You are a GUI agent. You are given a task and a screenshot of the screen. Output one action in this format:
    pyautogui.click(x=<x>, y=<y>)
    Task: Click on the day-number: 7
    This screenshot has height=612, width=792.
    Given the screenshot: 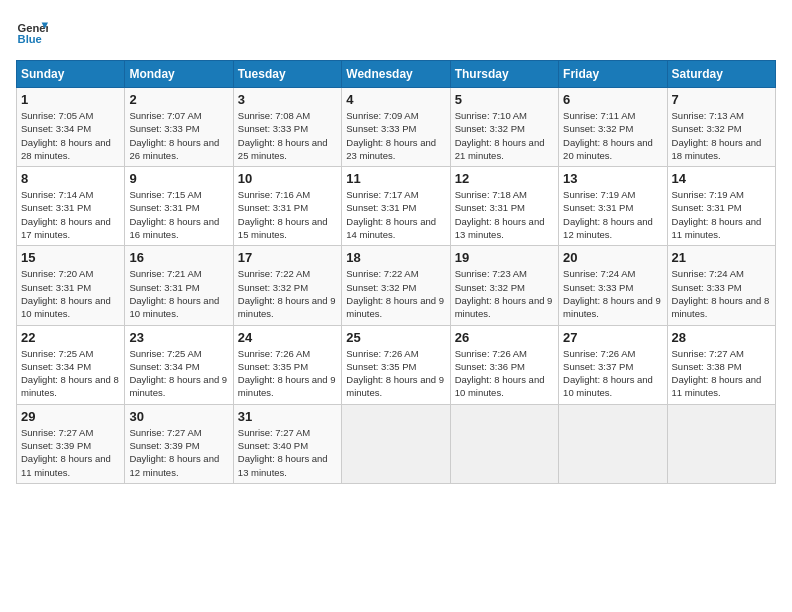 What is the action you would take?
    pyautogui.click(x=722, y=100)
    